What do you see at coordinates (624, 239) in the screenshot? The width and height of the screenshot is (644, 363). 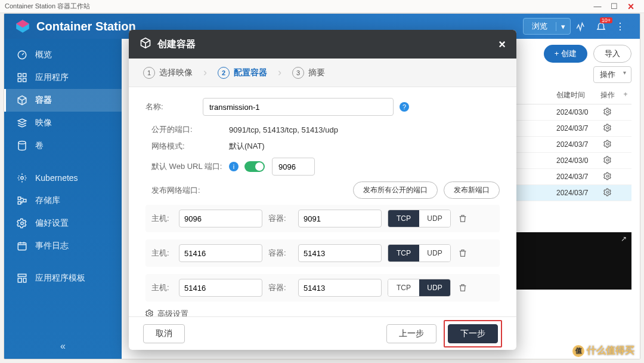 I see `open-external-icon: ↗` at bounding box center [624, 239].